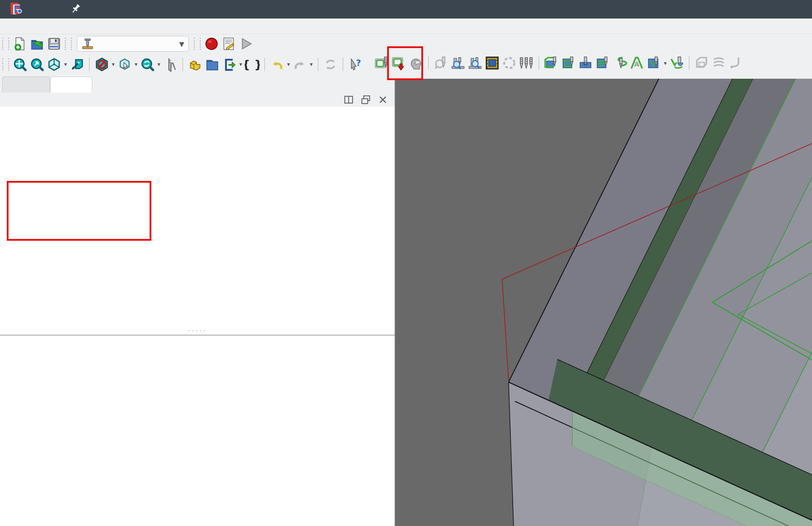 Image resolution: width=812 pixels, height=526 pixels. I want to click on tab-modell, so click(71, 85).